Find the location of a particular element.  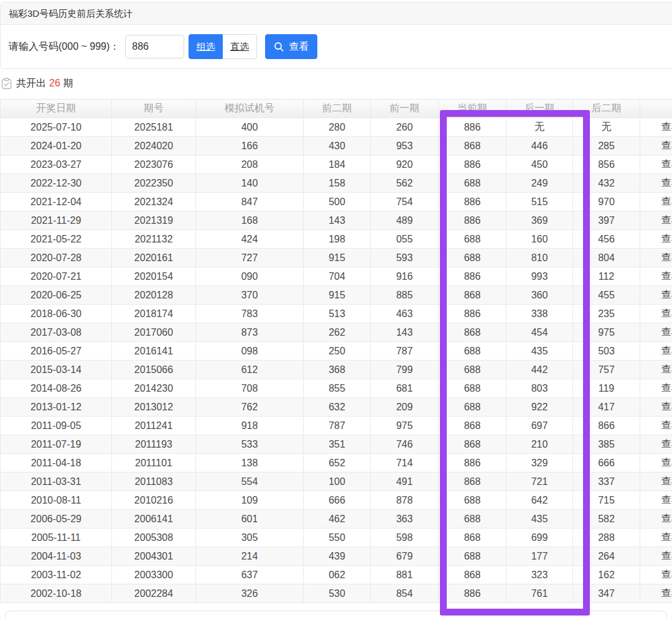

cell-issue: 2003300 is located at coordinates (154, 575).